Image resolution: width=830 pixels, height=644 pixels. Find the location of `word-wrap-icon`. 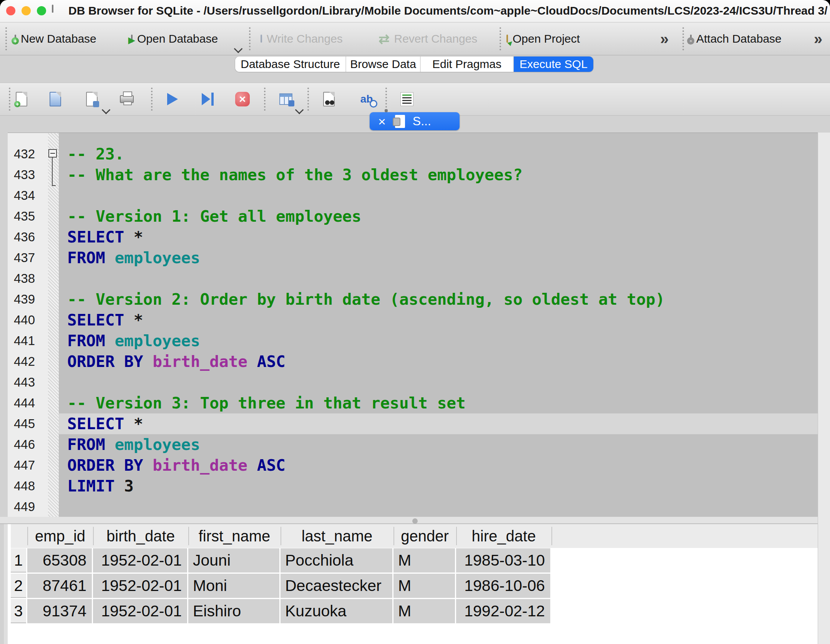

word-wrap-icon is located at coordinates (407, 99).